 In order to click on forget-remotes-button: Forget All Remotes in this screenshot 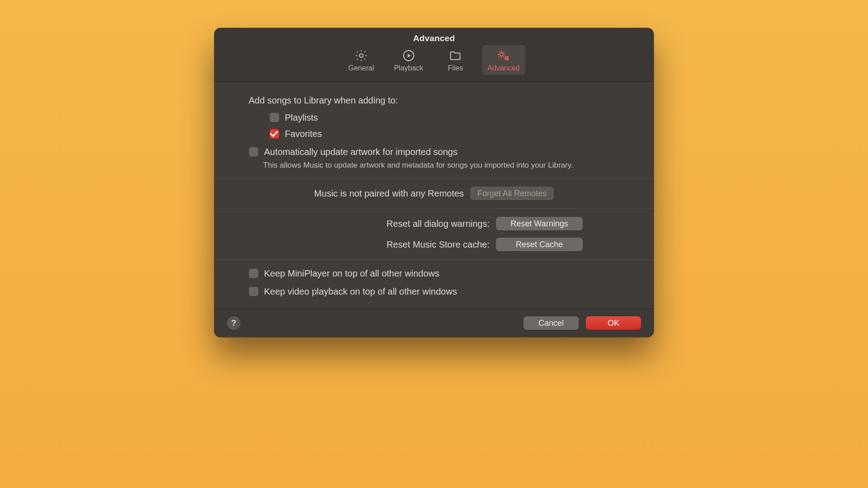, I will do `click(512, 193)`.